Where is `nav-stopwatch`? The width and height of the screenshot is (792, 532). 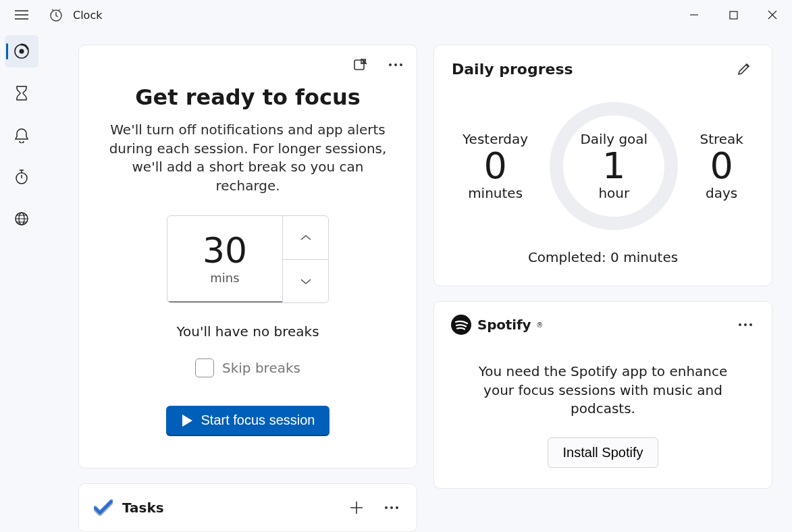
nav-stopwatch is located at coordinates (22, 177).